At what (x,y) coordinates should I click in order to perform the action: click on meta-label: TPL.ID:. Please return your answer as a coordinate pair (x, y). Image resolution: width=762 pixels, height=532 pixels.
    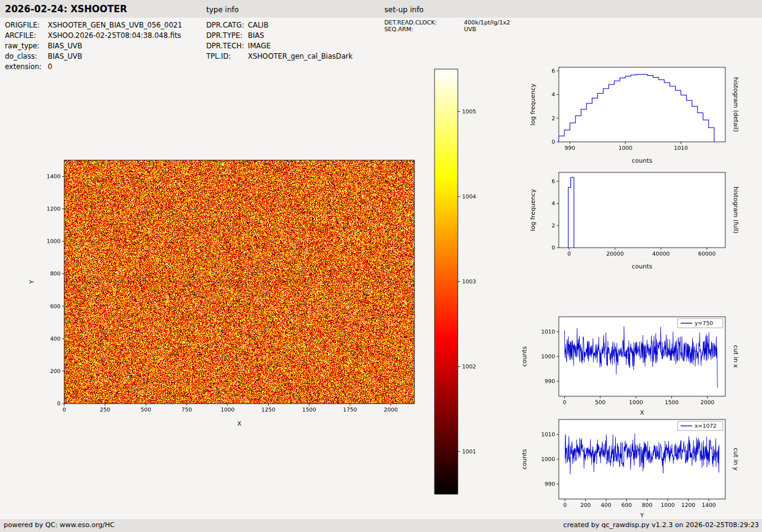
    Looking at the image, I should click on (227, 56).